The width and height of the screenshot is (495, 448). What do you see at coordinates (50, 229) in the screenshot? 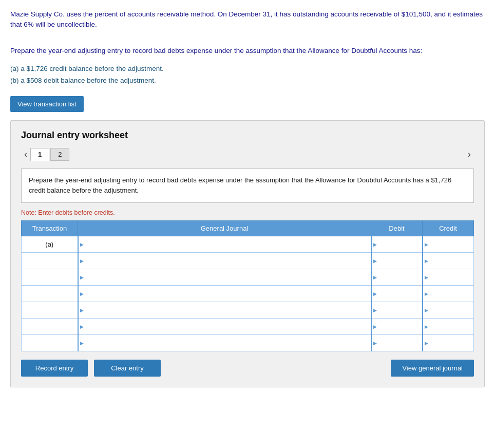
I see `col-header-transaction: Transaction` at bounding box center [50, 229].